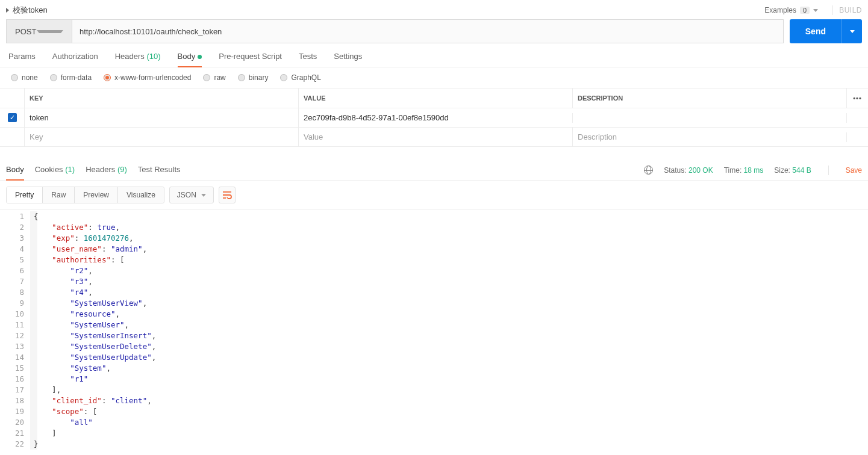 The height and width of the screenshot is (455, 868). Describe the element at coordinates (55, 170) in the screenshot. I see `resp-tab-cookies: Cookies (1)` at that location.